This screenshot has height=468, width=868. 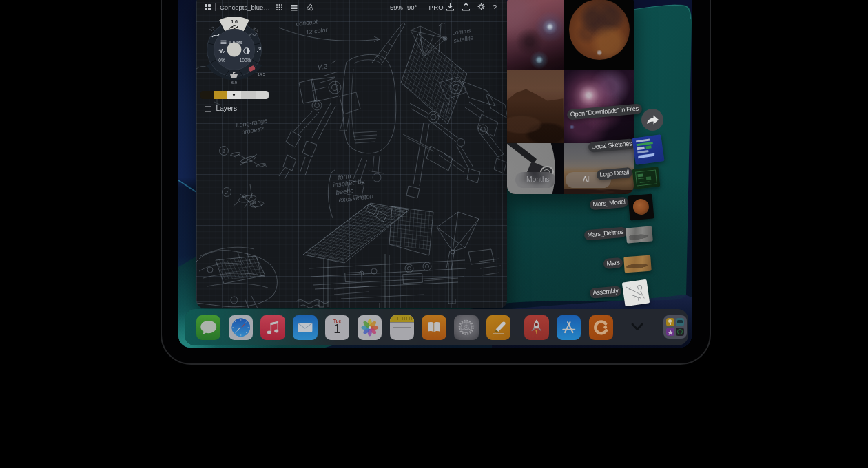 What do you see at coordinates (226, 193) in the screenshot?
I see `svg-text: 2` at bounding box center [226, 193].